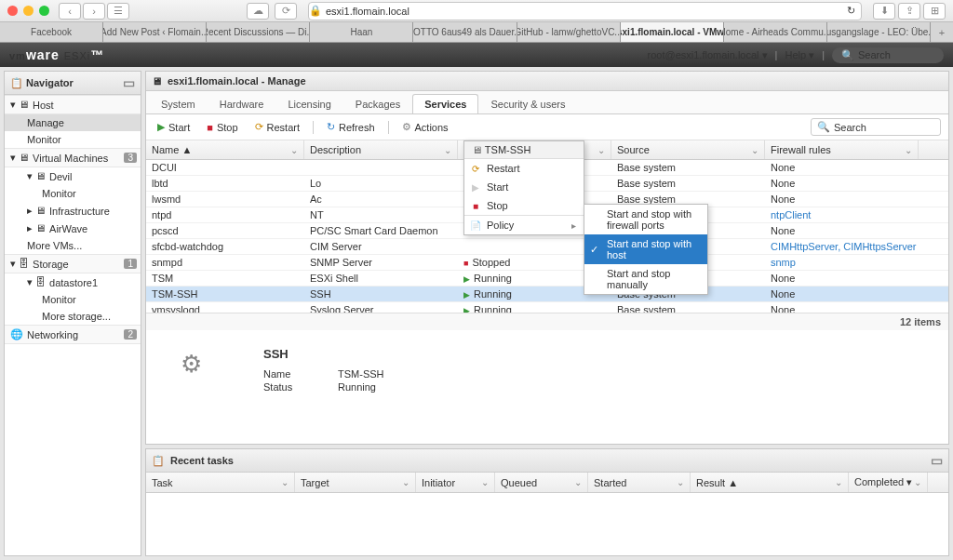  Describe the element at coordinates (73, 283) in the screenshot. I see `nav-storage-datastore1: ▾ 🗄 datastore1` at that location.